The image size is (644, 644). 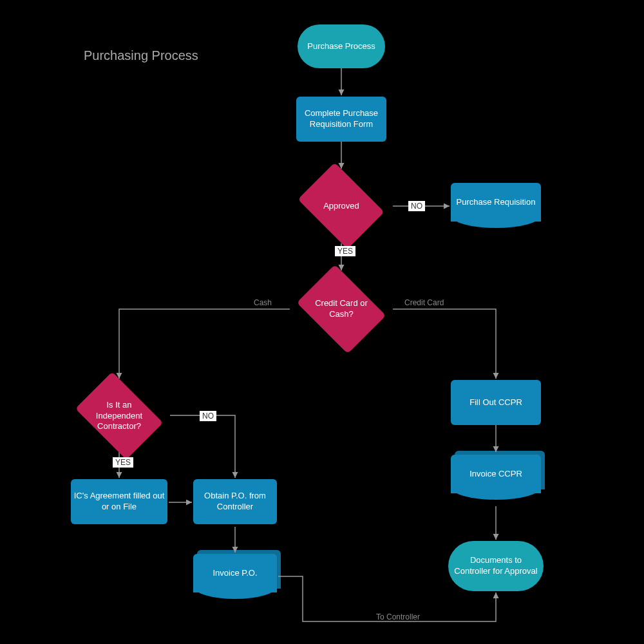 I want to click on edge-label-cash: Cash, so click(x=263, y=303).